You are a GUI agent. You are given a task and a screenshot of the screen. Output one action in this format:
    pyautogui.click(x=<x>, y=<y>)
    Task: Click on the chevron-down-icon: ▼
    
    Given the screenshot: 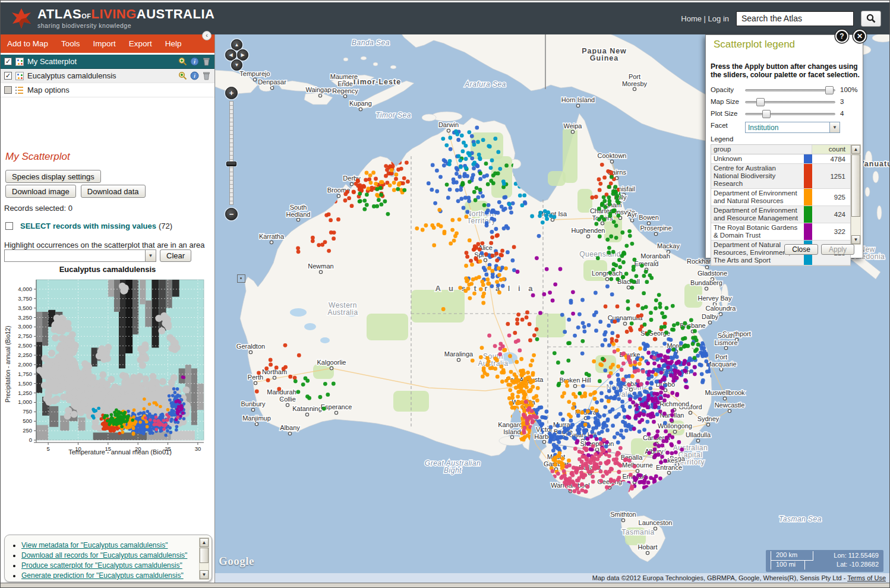 What is the action you would take?
    pyautogui.click(x=150, y=255)
    